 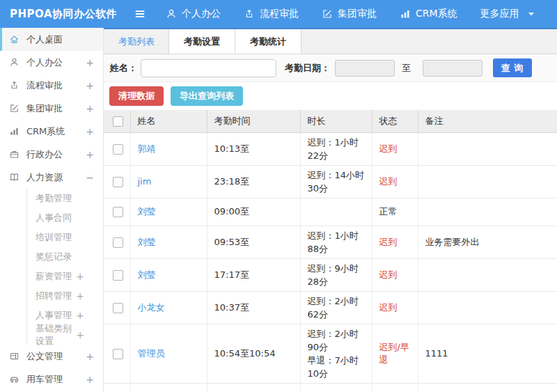 What do you see at coordinates (52, 39) in the screenshot?
I see `sidebar-item: 个人桌面` at bounding box center [52, 39].